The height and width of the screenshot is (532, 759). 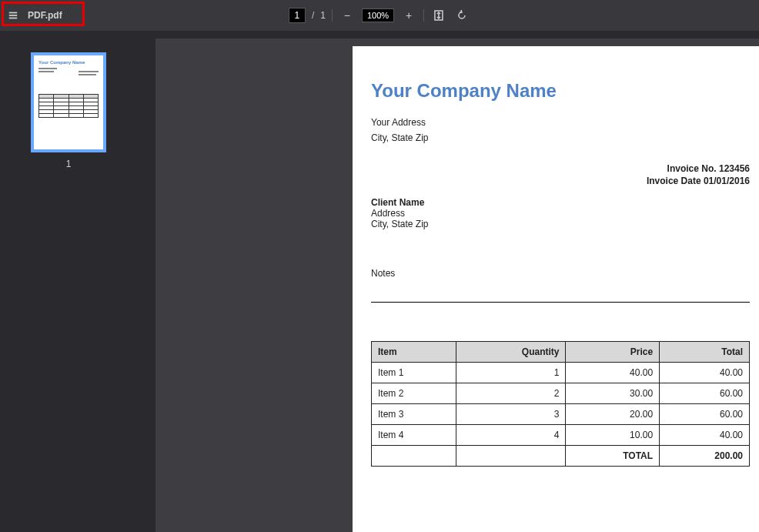 I want to click on cell-item: Item 2, so click(x=414, y=394).